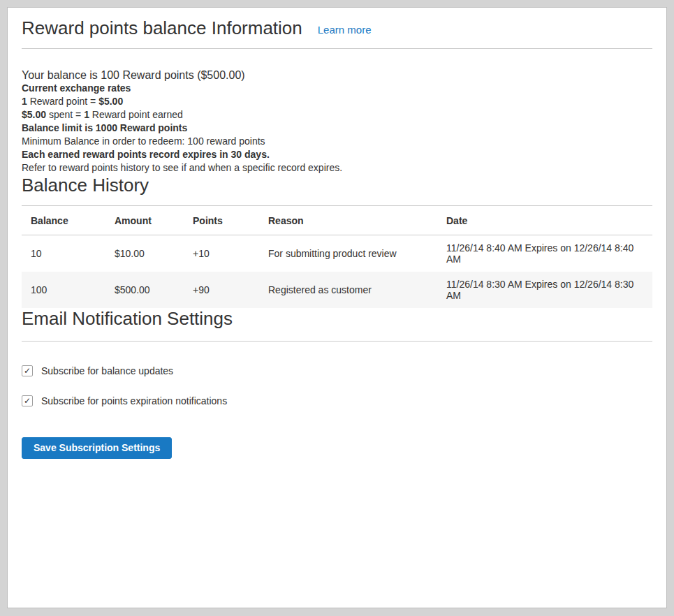 The width and height of the screenshot is (674, 616). Describe the element at coordinates (348, 221) in the screenshot. I see `column-header-reason: Reason` at that location.